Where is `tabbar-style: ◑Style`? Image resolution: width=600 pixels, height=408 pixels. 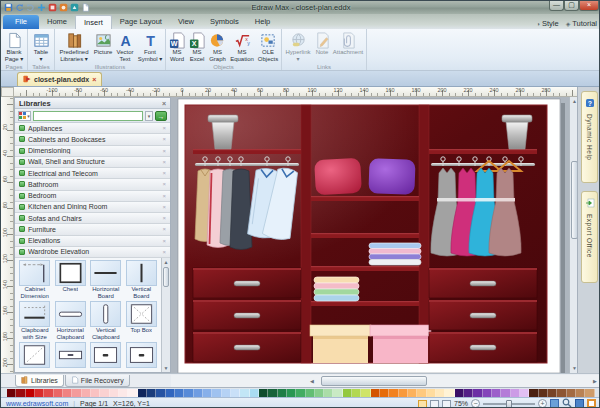 tabbar-style: ◑Style is located at coordinates (547, 24).